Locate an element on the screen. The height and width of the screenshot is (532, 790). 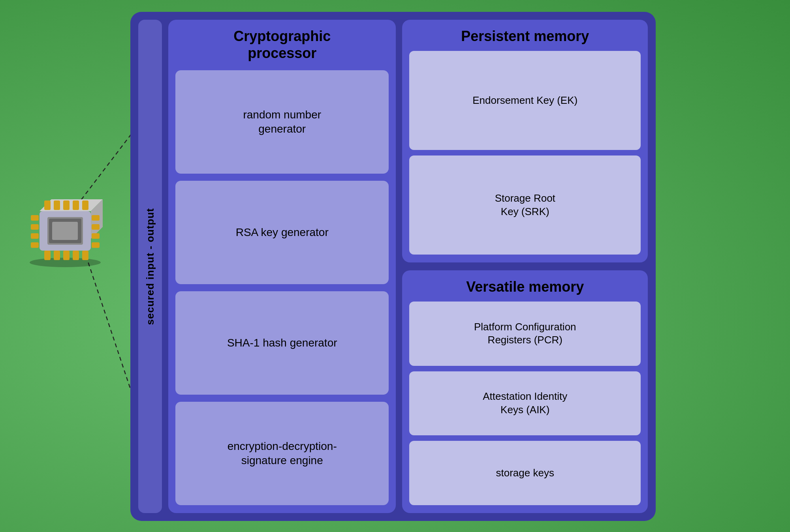
memory-box-storage-keys: storage keys is located at coordinates (525, 473).